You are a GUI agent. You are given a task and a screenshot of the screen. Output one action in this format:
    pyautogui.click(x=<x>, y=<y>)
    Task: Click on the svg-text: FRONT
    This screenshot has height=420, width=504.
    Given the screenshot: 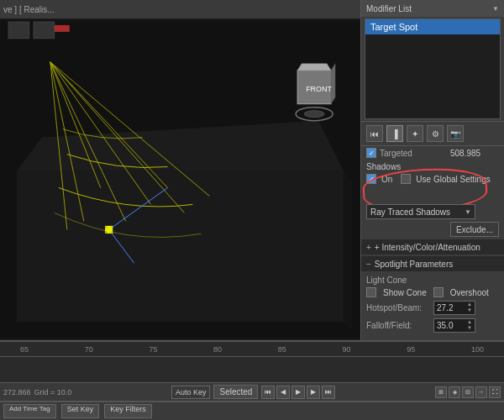 What is the action you would take?
    pyautogui.click(x=319, y=89)
    